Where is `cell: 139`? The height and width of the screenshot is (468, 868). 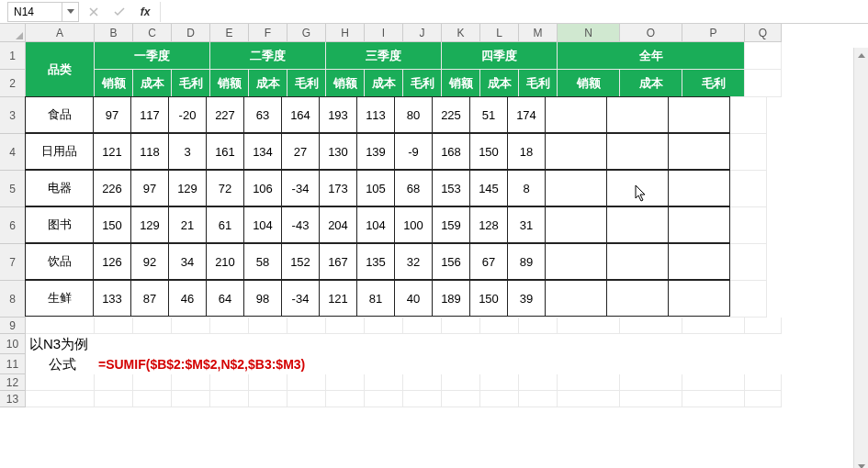
cell: 139 is located at coordinates (376, 151).